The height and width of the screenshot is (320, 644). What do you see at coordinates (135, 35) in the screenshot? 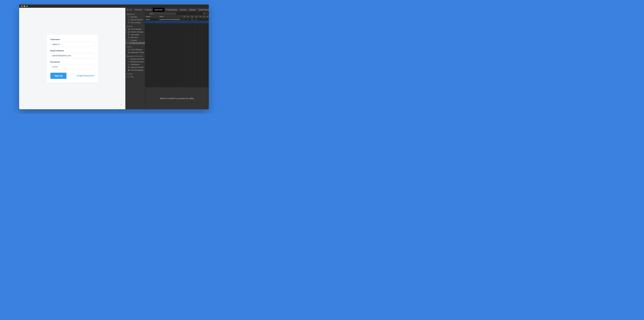
I see `sidebar-item-indexeddb: IndexedDB` at bounding box center [135, 35].